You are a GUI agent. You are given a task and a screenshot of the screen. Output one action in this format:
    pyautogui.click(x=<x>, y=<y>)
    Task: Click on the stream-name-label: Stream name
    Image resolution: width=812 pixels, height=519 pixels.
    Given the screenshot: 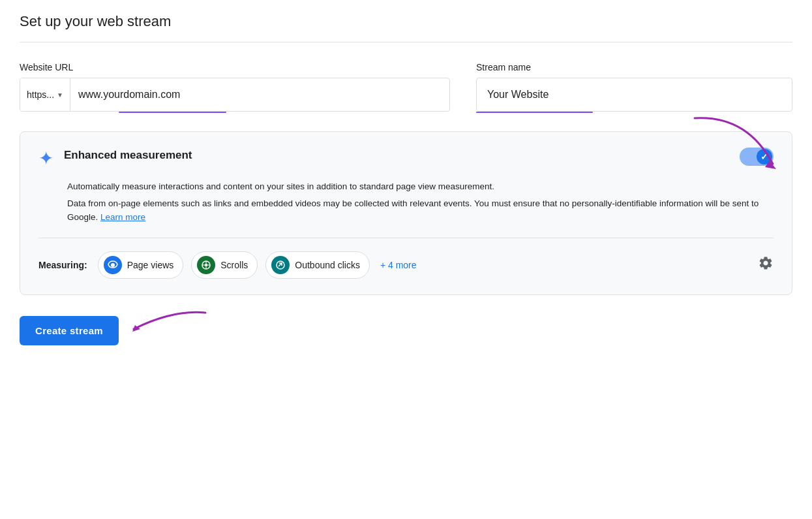 What is the action you would take?
    pyautogui.click(x=634, y=67)
    